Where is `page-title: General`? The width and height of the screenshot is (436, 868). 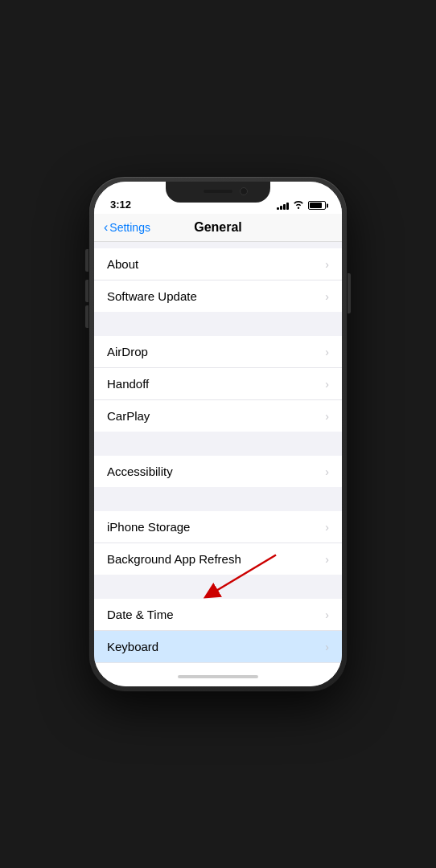
page-title: General is located at coordinates (218, 227).